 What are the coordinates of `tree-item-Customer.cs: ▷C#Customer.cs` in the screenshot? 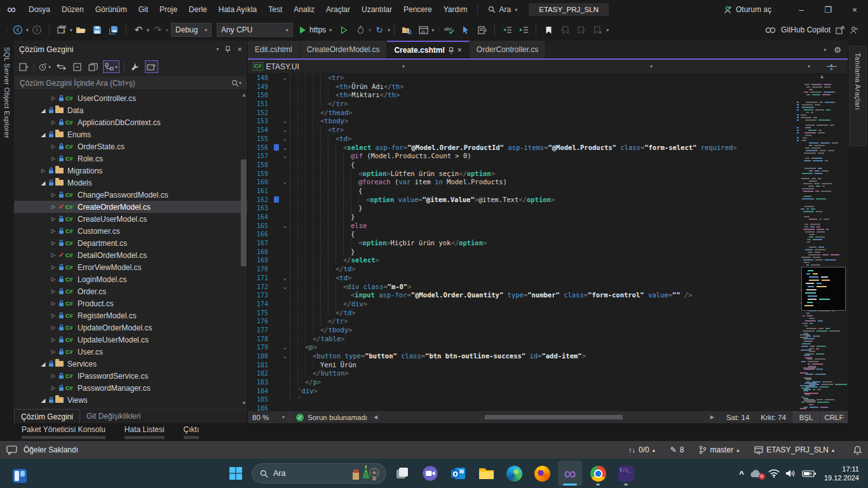 It's located at (131, 231).